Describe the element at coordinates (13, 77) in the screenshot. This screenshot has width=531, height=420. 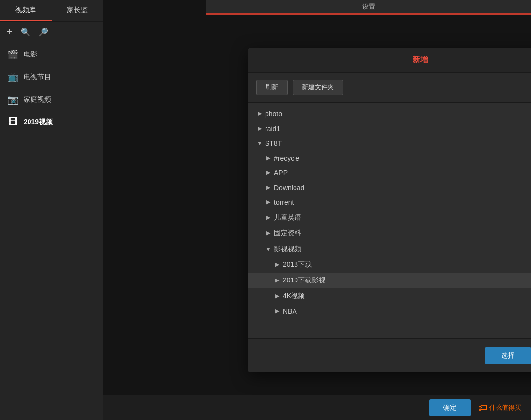
I see `tv-icon: 📺` at that location.